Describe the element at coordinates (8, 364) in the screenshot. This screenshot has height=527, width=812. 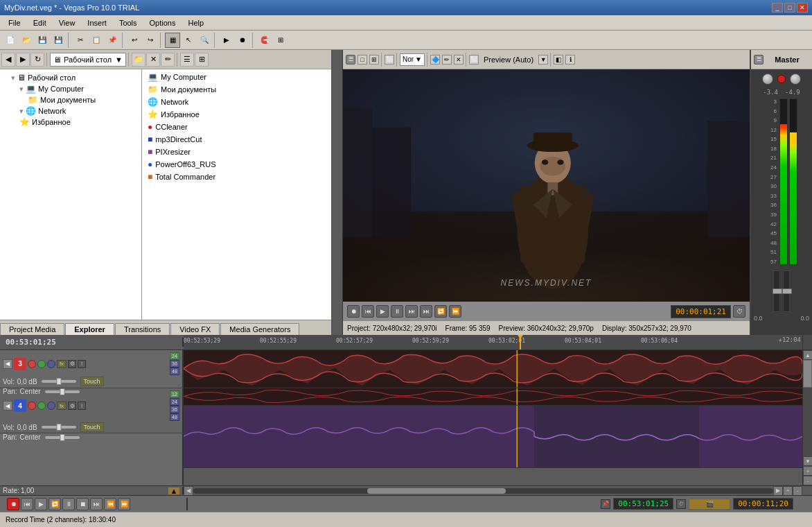
I see `track3-expand: ◀` at that location.